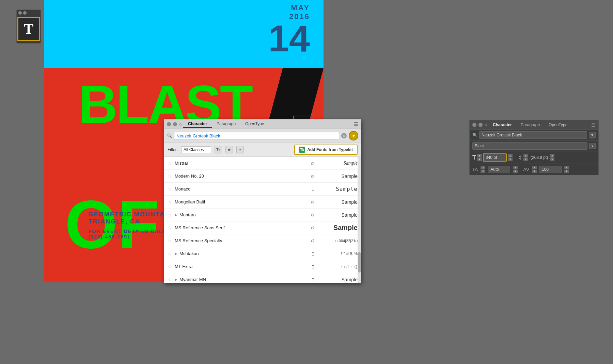  I want to click on poster-event-line1: FOR EVENT DETAILS CALL, so click(130, 231).